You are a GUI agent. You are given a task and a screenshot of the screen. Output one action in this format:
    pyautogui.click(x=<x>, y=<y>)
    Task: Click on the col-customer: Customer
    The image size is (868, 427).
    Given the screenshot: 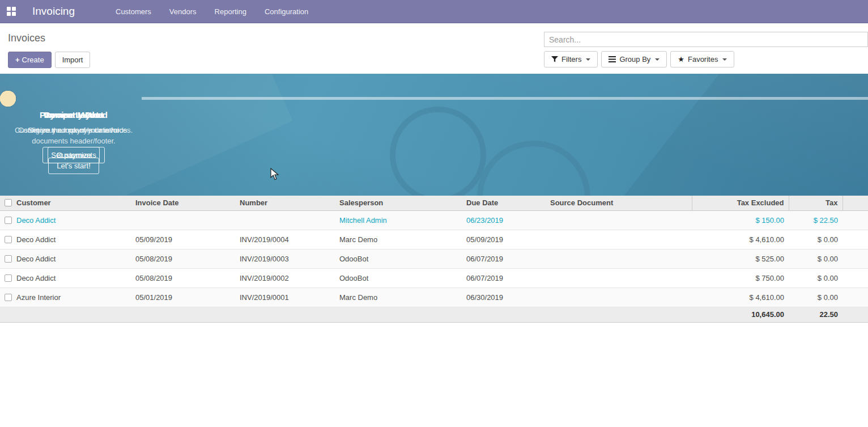 What is the action you would take?
    pyautogui.click(x=71, y=203)
    